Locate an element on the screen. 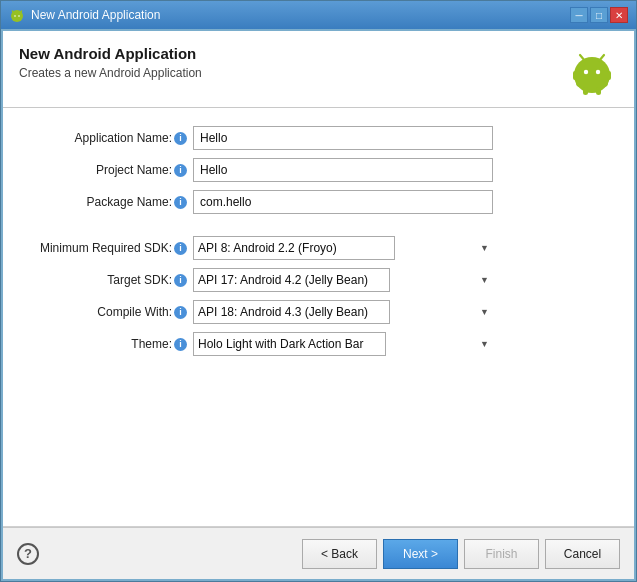 The image size is (637, 582). target-sdk-label: Target SDK: i is located at coordinates (108, 280).